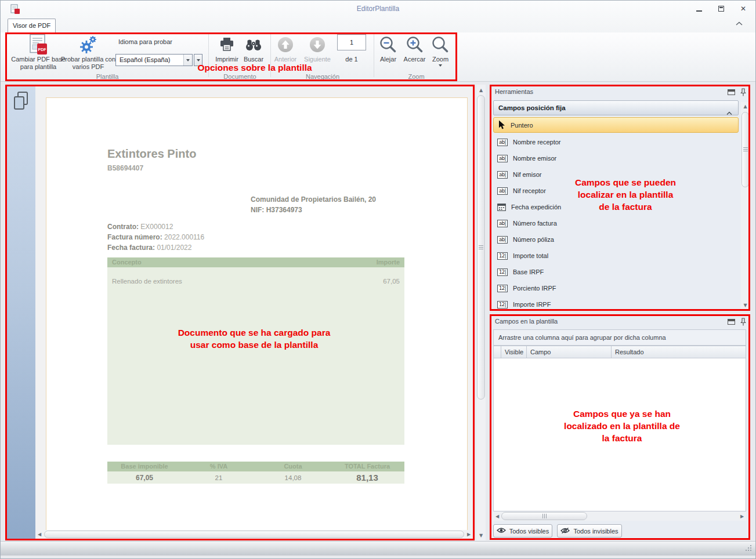 This screenshot has width=756, height=559. Describe the element at coordinates (616, 125) in the screenshot. I see `tool-item-puntero: Puntero` at that location.